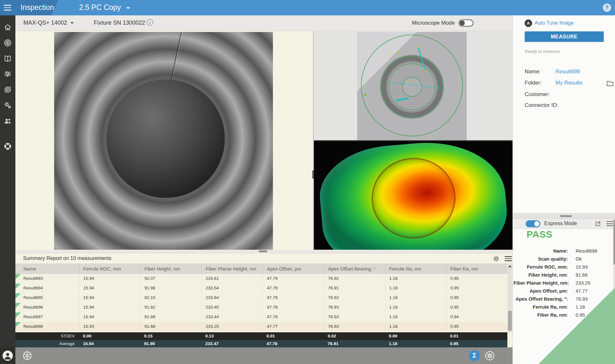  What do you see at coordinates (537, 94) in the screenshot?
I see `field-label: Customer:` at bounding box center [537, 94].